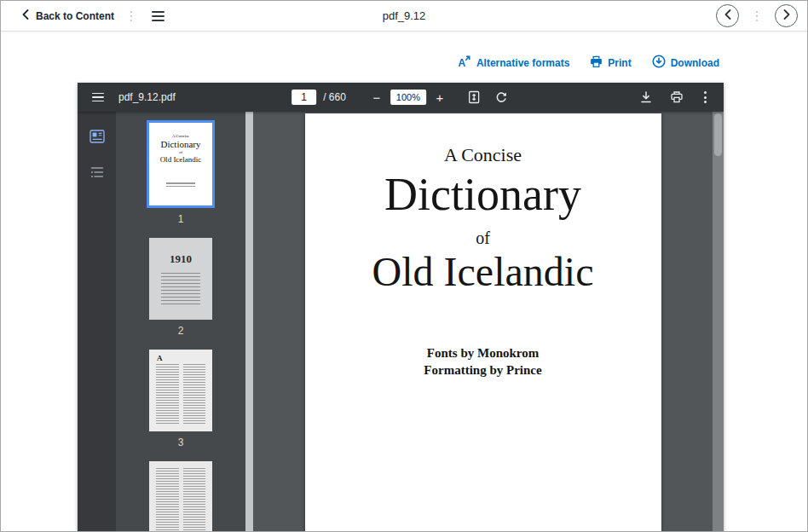 The image size is (808, 532). What do you see at coordinates (184, 358) in the screenshot?
I see `thumb3-letter: A` at bounding box center [184, 358].